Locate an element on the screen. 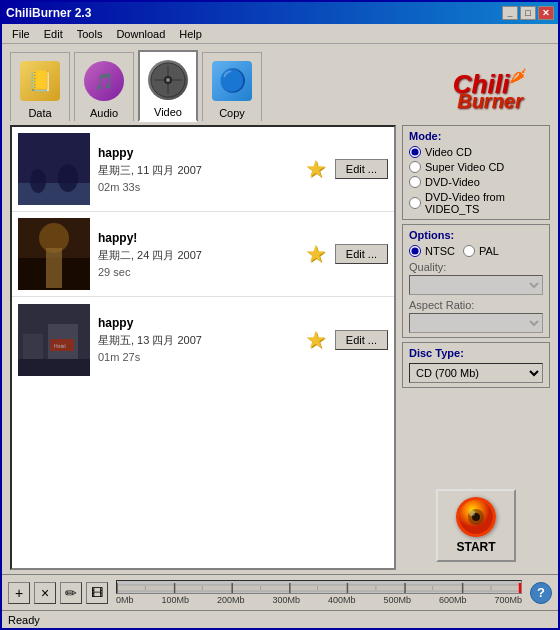  edit-button-2: Edit ... is located at coordinates (362, 340).